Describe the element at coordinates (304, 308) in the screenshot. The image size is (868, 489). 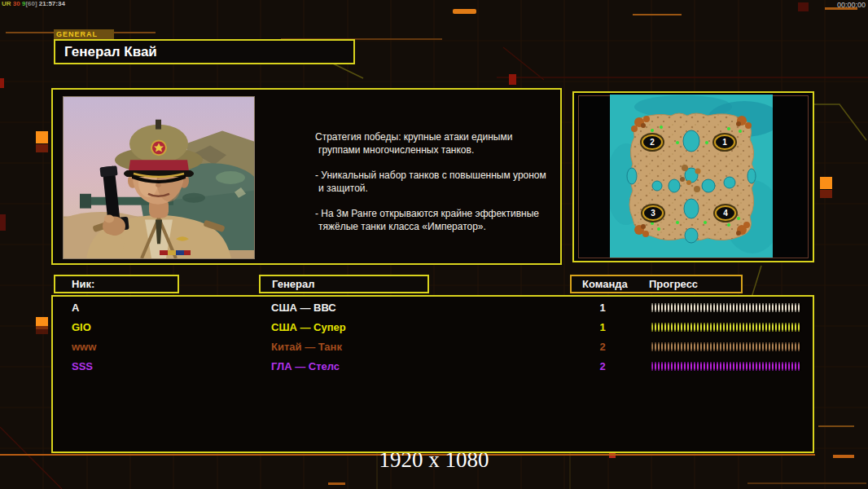
I see `player-general: США — ВВС` at that location.